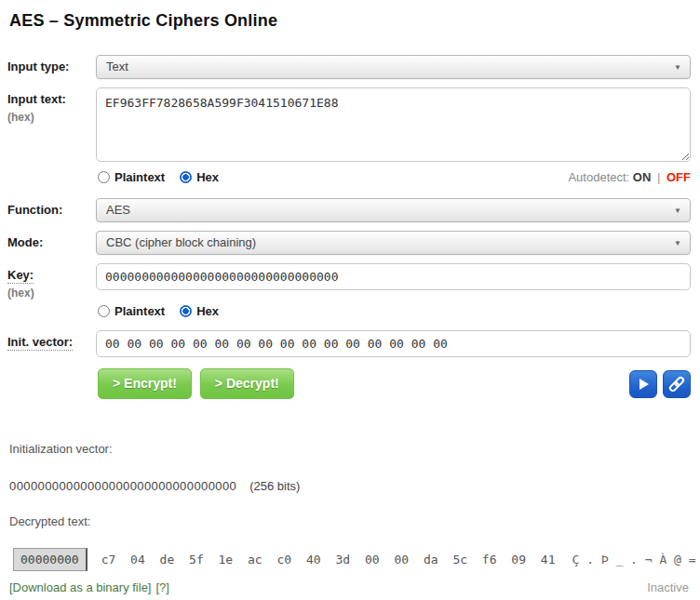  I want to click on mode-select: CBC (cipher block chaining) ▼, so click(393, 243).